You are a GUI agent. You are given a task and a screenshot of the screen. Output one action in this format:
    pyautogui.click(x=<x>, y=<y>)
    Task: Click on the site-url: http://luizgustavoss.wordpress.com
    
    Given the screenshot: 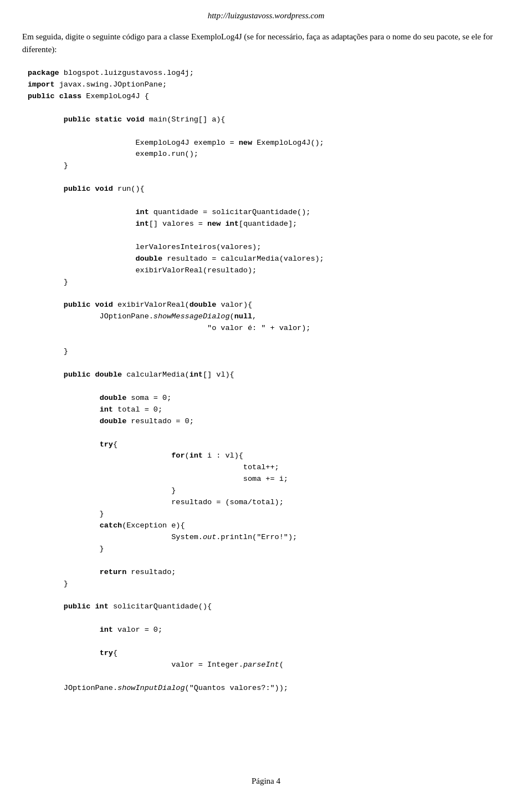 What is the action you would take?
    pyautogui.click(x=266, y=16)
    